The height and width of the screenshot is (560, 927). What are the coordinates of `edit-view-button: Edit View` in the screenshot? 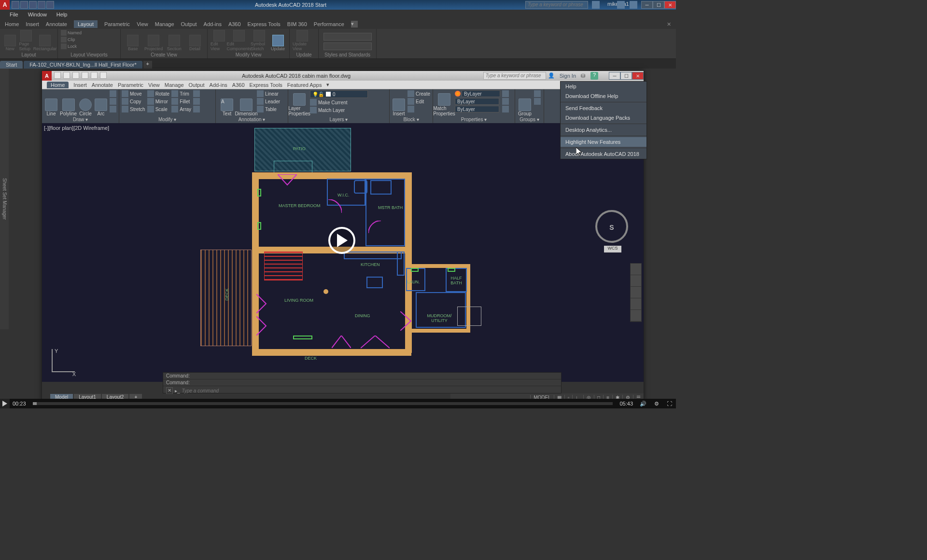 It's located at (219, 41).